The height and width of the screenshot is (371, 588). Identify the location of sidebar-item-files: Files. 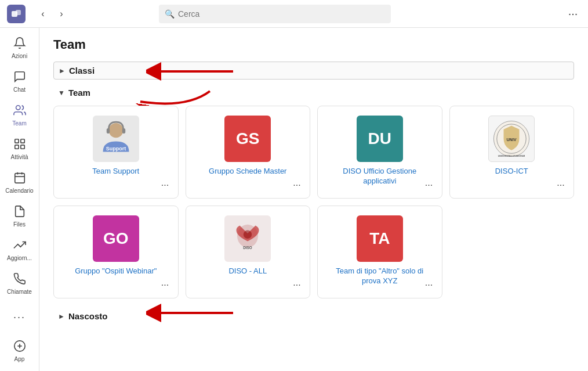
(20, 217).